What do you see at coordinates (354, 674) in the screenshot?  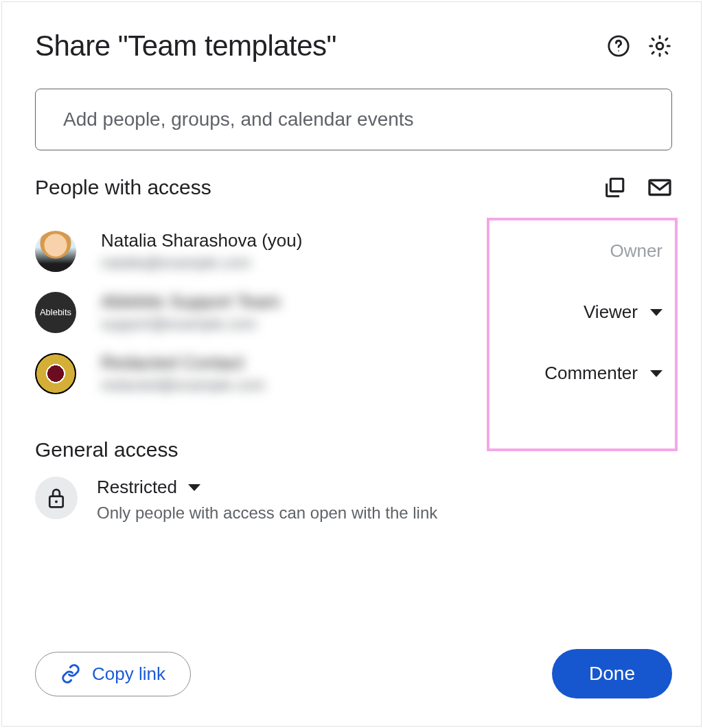 I see `dialog-footer: Copy link Done` at bounding box center [354, 674].